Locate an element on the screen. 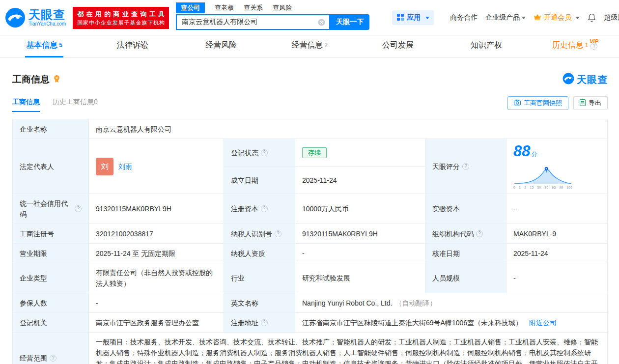  nearby-companies-link: 附近公司 is located at coordinates (543, 323).